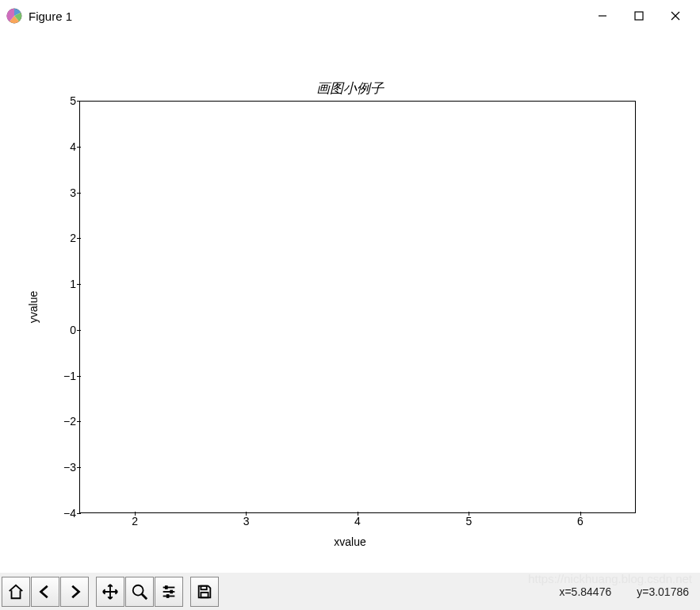 Image resolution: width=700 pixels, height=610 pixels. What do you see at coordinates (169, 592) in the screenshot?
I see `configure-button` at bounding box center [169, 592].